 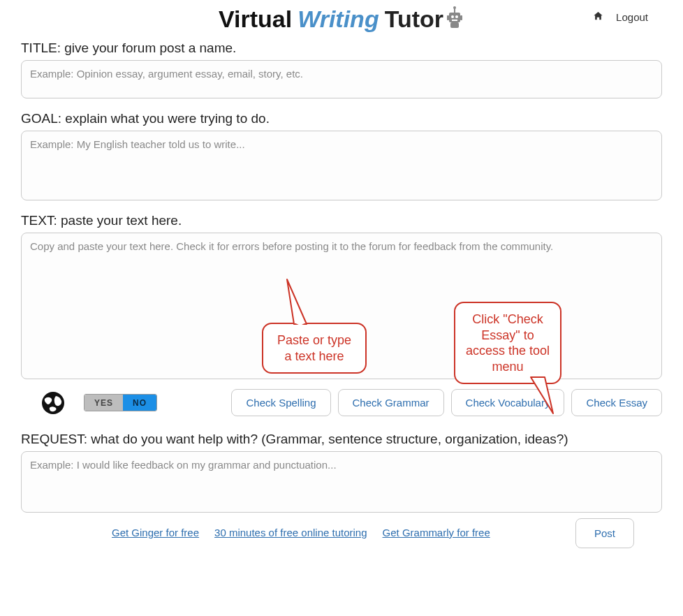 I want to click on check-spelling-button: Check Spelling, so click(x=281, y=402).